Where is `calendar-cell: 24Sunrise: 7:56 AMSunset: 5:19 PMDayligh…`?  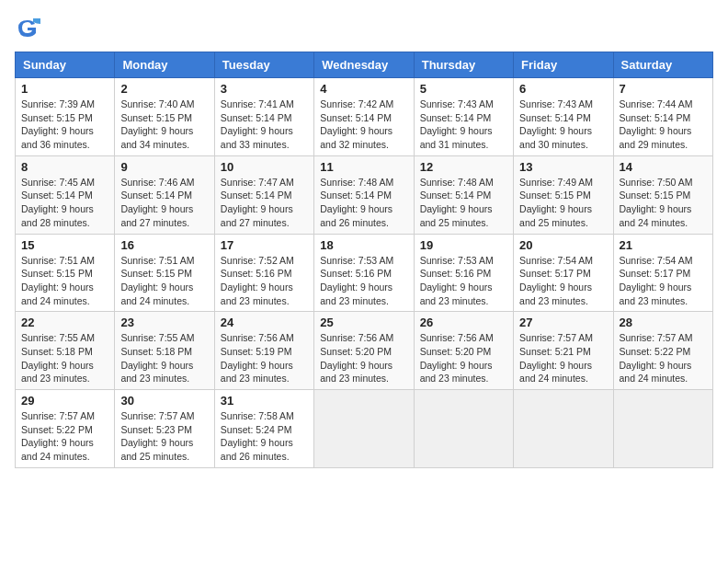 calendar-cell: 24Sunrise: 7:56 AMSunset: 5:19 PMDayligh… is located at coordinates (264, 351).